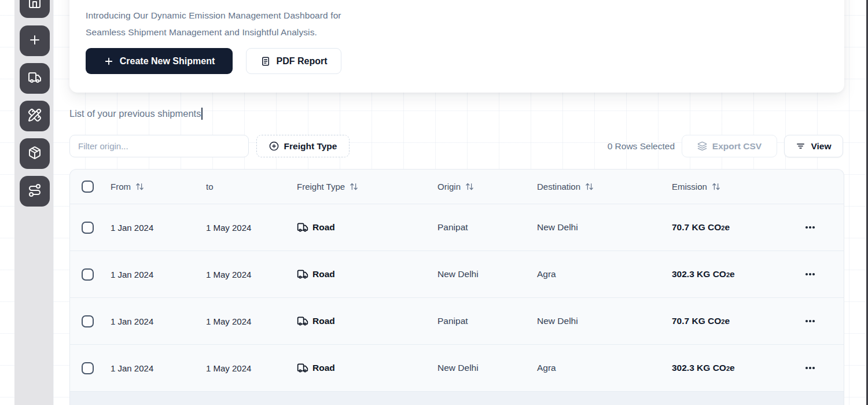  What do you see at coordinates (251, 186) in the screenshot?
I see `column-header-to: to` at bounding box center [251, 186].